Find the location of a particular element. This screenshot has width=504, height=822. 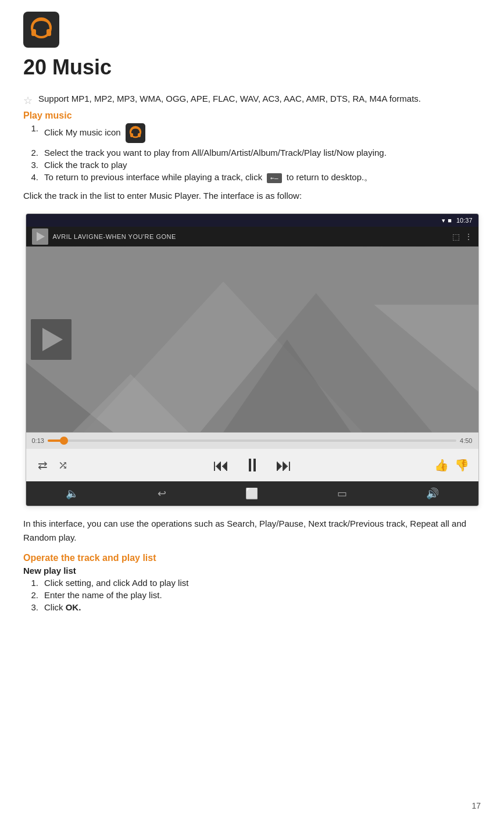

right-controls: 👍 👎 is located at coordinates (452, 465).